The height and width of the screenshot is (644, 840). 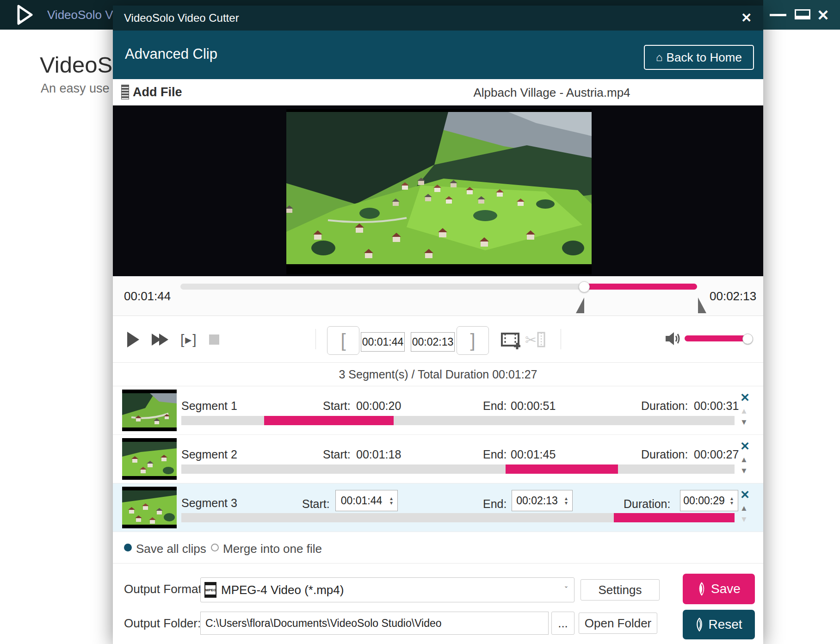 I want to click on start-value: 00:01:18, so click(x=378, y=454).